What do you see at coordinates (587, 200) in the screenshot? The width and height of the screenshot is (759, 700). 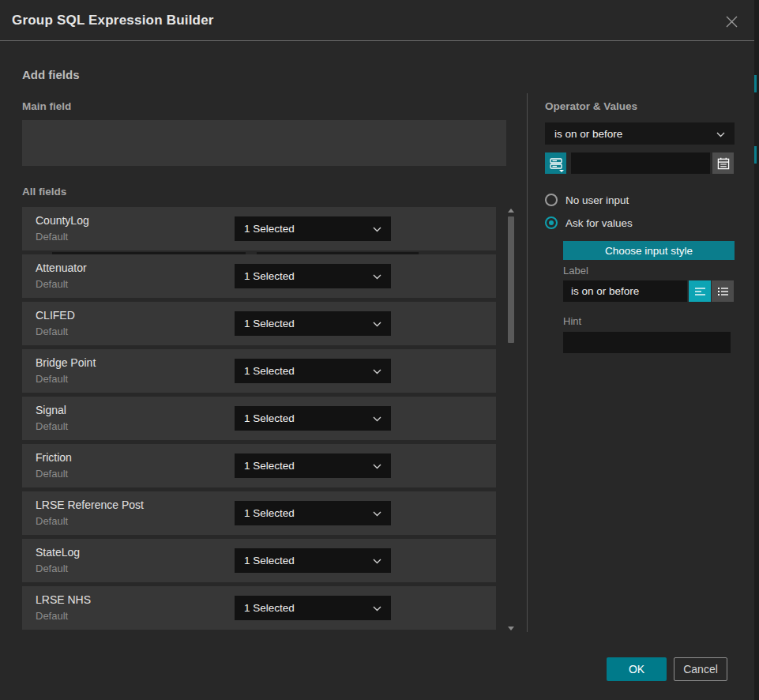 I see `radio-no-user-input: No user input` at bounding box center [587, 200].